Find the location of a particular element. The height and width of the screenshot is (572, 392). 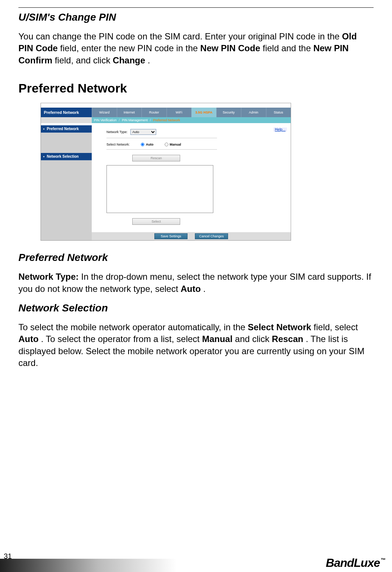

text: field, select is located at coordinates (336, 327).